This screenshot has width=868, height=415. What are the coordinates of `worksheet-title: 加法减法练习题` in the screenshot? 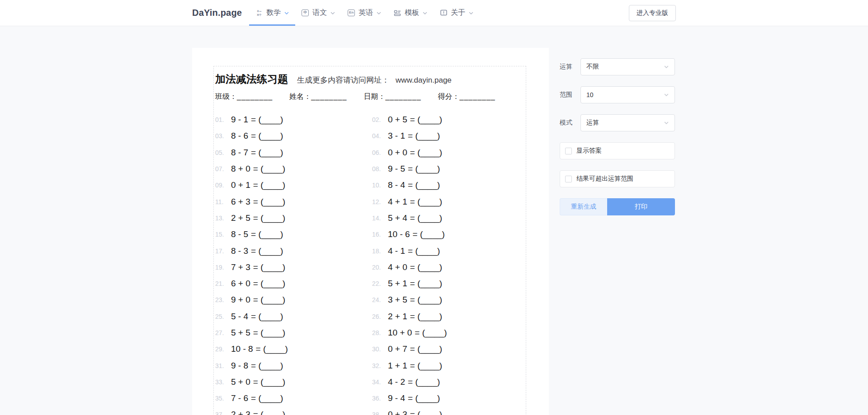 It's located at (251, 79).